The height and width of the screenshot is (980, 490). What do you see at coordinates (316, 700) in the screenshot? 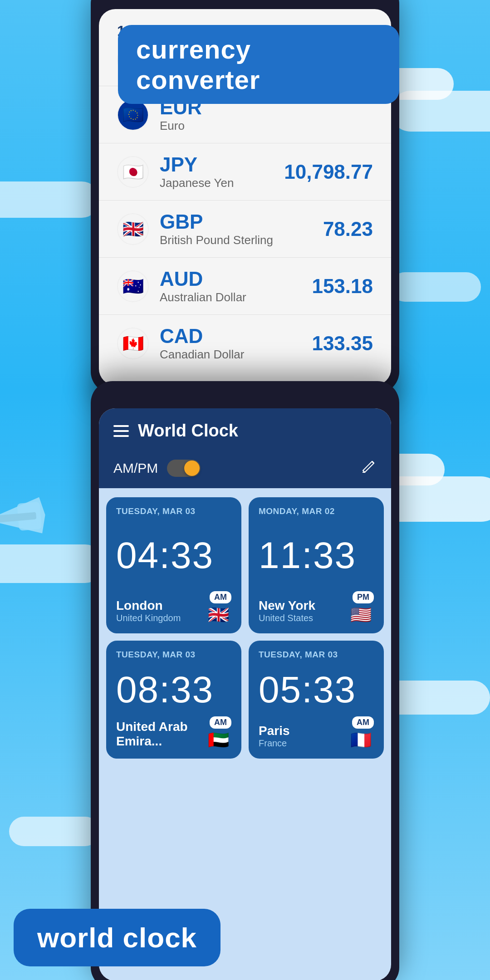
I see `clock-card-paris: TUESDAY, MAR 03 05:33 Paris France AM 🇫🇷` at bounding box center [316, 700].